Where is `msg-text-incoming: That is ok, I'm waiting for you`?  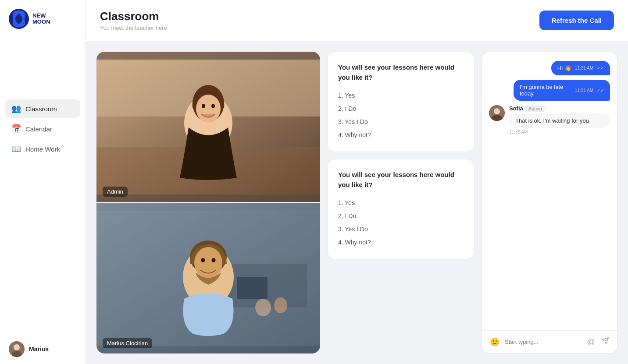 msg-text-incoming: That is ok, I'm waiting for you is located at coordinates (552, 121).